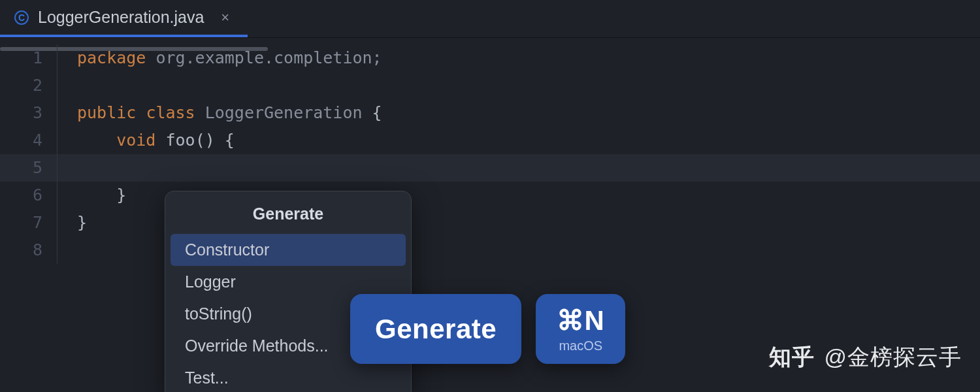 This screenshot has width=980, height=392. What do you see at coordinates (21, 168) in the screenshot?
I see `line-number: 5` at bounding box center [21, 168].